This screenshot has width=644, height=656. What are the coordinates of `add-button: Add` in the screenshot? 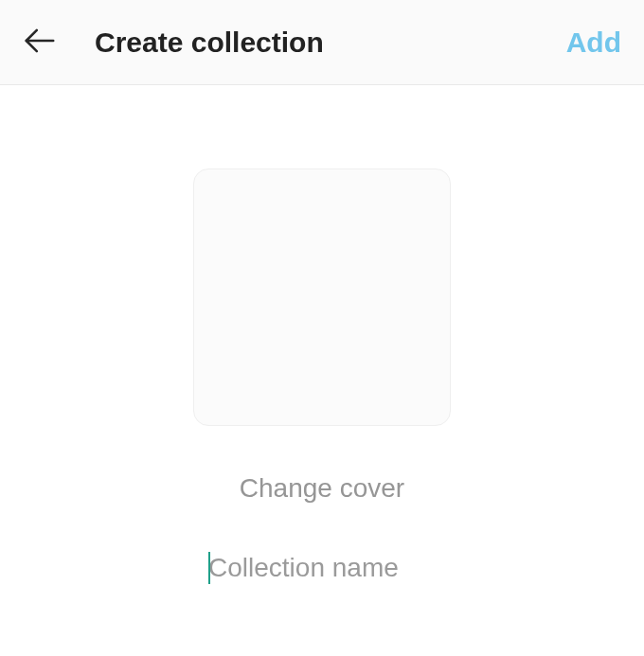 It's located at (594, 43).